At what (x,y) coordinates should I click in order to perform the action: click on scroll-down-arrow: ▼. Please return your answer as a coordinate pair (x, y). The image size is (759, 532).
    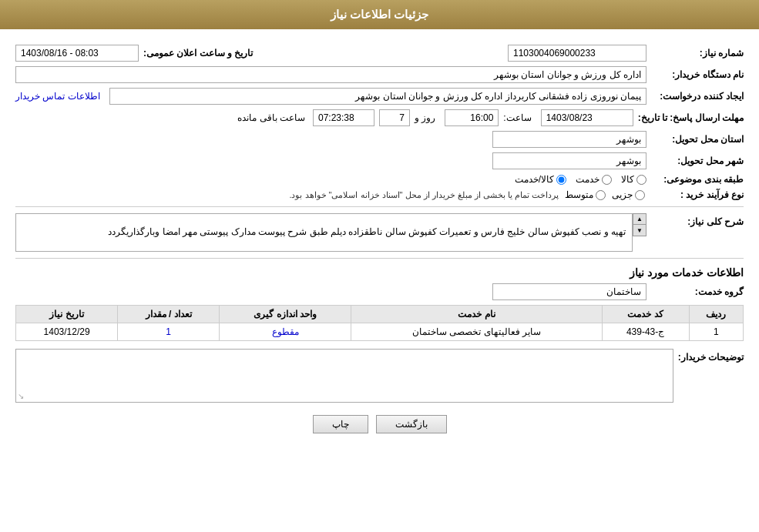
    Looking at the image, I should click on (640, 230).